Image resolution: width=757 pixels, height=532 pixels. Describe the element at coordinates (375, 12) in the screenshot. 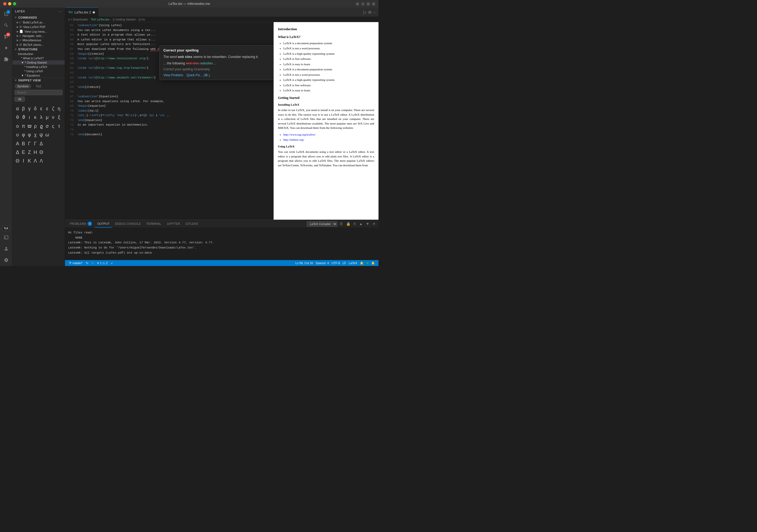

I see `more-actions-icon: ···` at that location.